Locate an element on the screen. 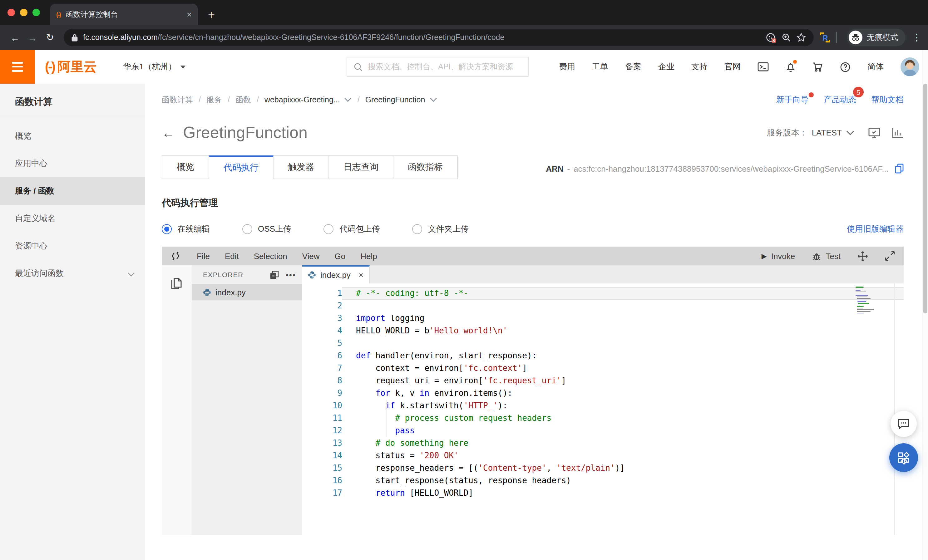 The width and height of the screenshot is (928, 560). tab-triggers: 触发器 is located at coordinates (301, 167).